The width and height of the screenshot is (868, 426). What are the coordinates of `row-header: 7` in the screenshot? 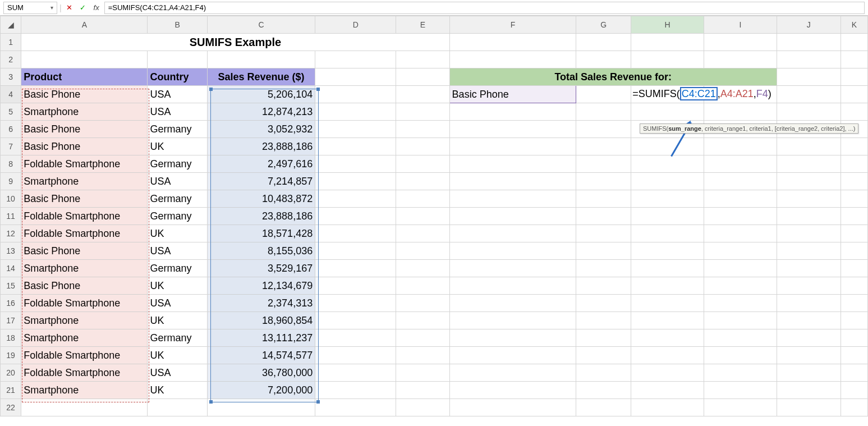 It's located at (11, 147).